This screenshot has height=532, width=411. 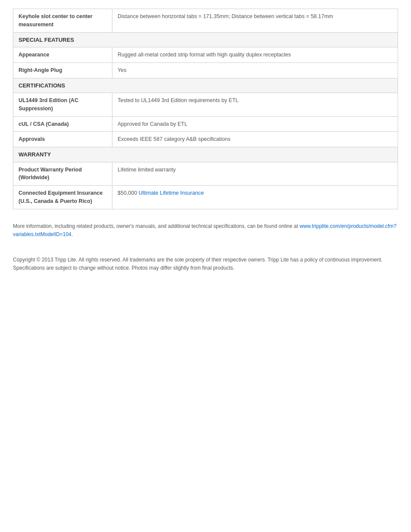 What do you see at coordinates (63, 197) in the screenshot?
I see `row-label: Connected Equipment Insurance (U.S., Can…` at bounding box center [63, 197].